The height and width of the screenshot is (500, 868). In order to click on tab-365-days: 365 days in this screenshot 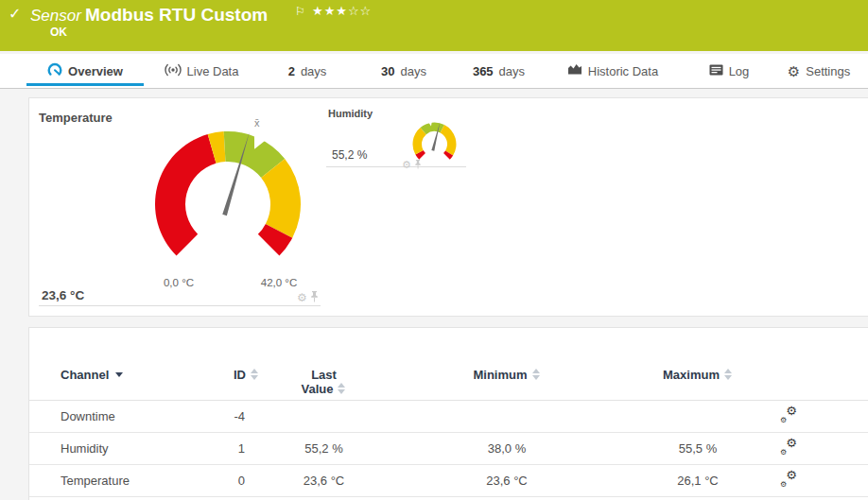, I will do `click(499, 71)`.